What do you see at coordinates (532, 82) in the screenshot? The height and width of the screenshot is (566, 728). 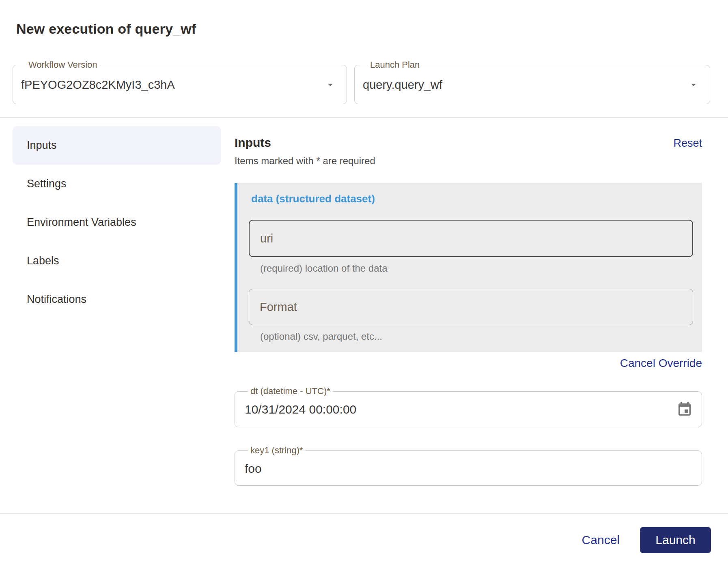 I see `launch-plan-select: Launch Plan query.query_wf` at bounding box center [532, 82].